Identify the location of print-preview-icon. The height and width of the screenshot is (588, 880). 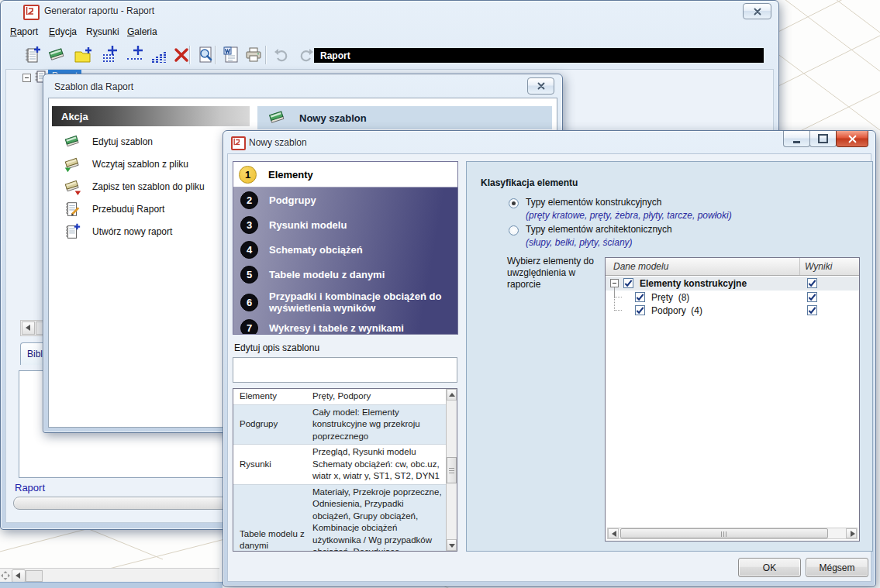
(205, 55).